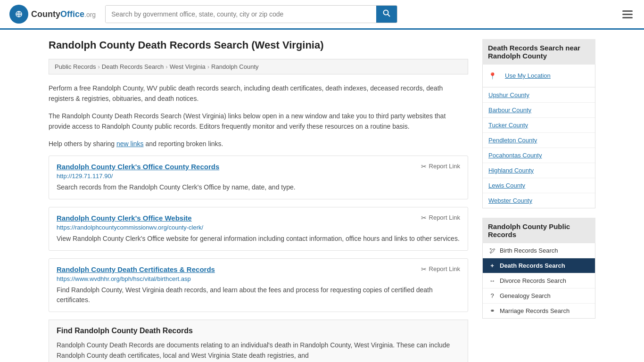 This screenshot has height=362, width=644. I want to click on menu-button, so click(627, 14).